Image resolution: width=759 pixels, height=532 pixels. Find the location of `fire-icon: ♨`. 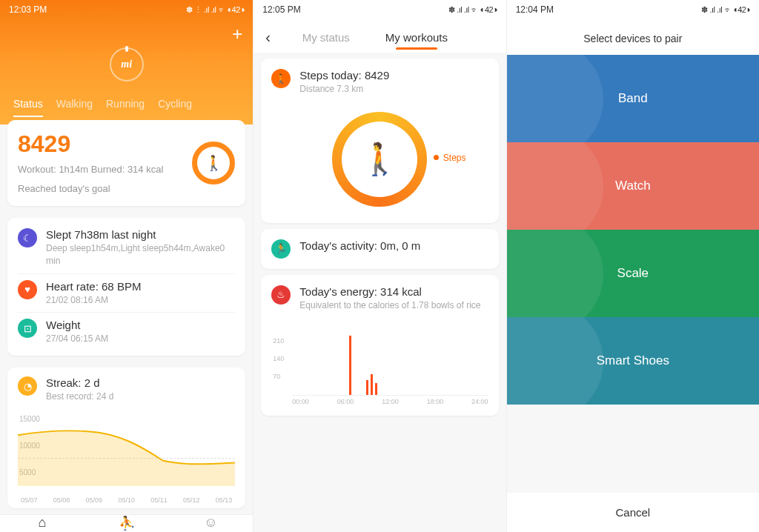

fire-icon: ♨ is located at coordinates (281, 295).